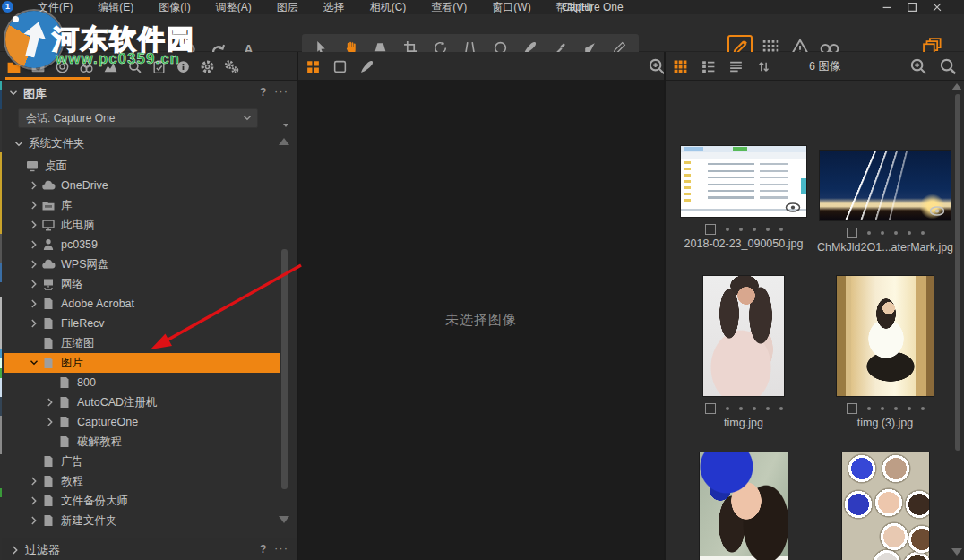 The image size is (964, 560). Describe the element at coordinates (142, 225) in the screenshot. I see `tree-item-3: 此电脑` at that location.